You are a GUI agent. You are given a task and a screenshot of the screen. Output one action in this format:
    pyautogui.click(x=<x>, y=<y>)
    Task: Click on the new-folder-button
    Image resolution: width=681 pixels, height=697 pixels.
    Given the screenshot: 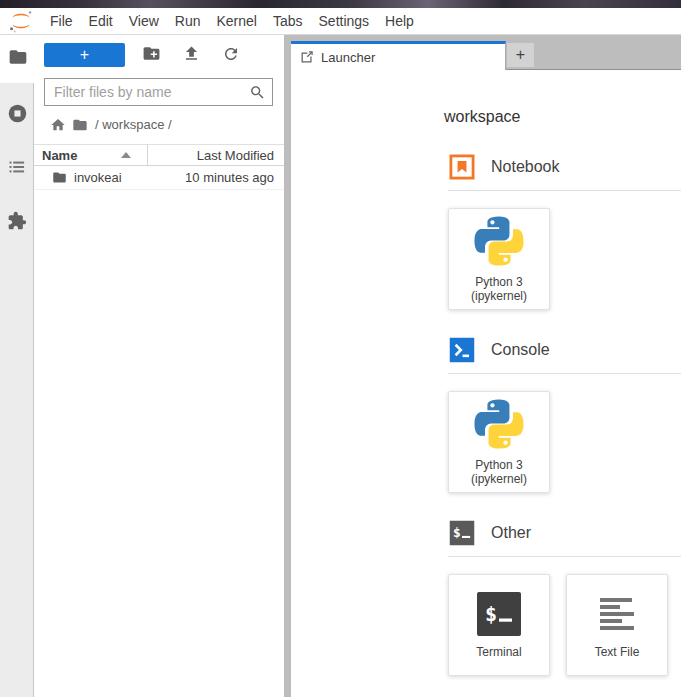 What is the action you would take?
    pyautogui.click(x=151, y=55)
    